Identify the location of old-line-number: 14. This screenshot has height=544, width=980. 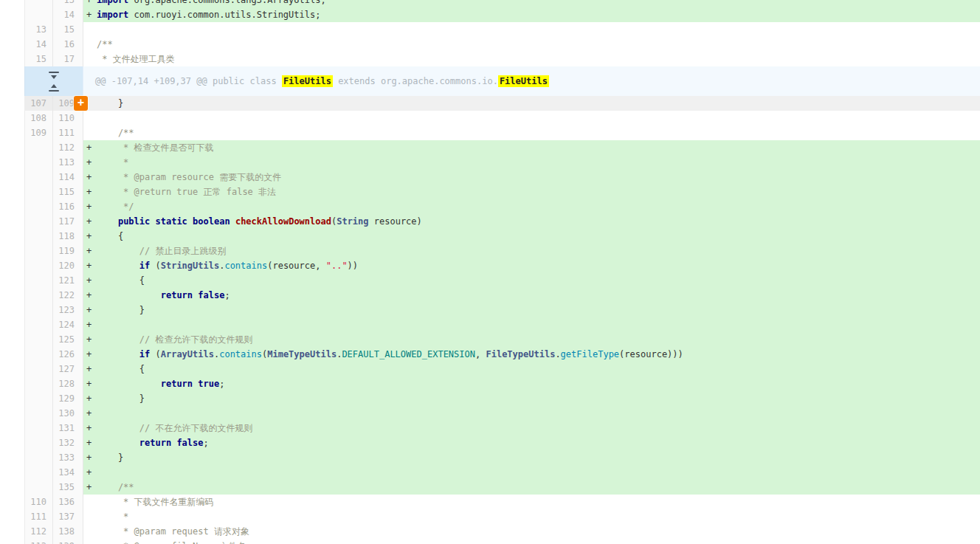
(38, 44).